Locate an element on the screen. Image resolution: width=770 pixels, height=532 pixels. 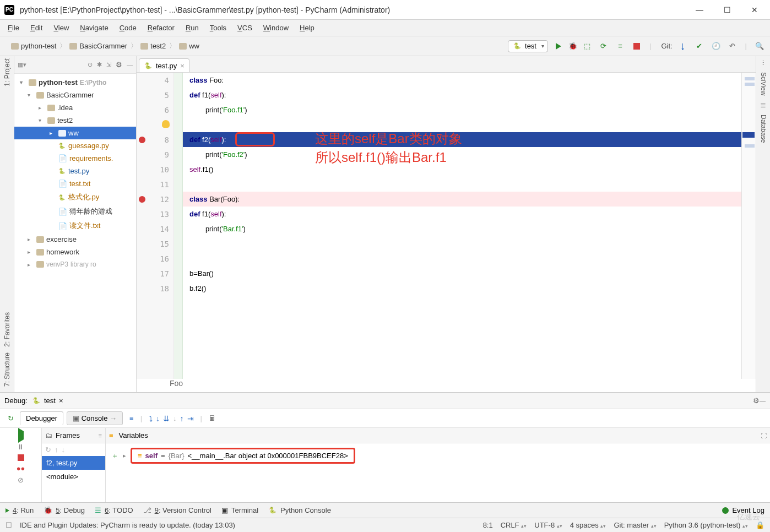
frame-down-icon: ↓ is located at coordinates (64, 449).